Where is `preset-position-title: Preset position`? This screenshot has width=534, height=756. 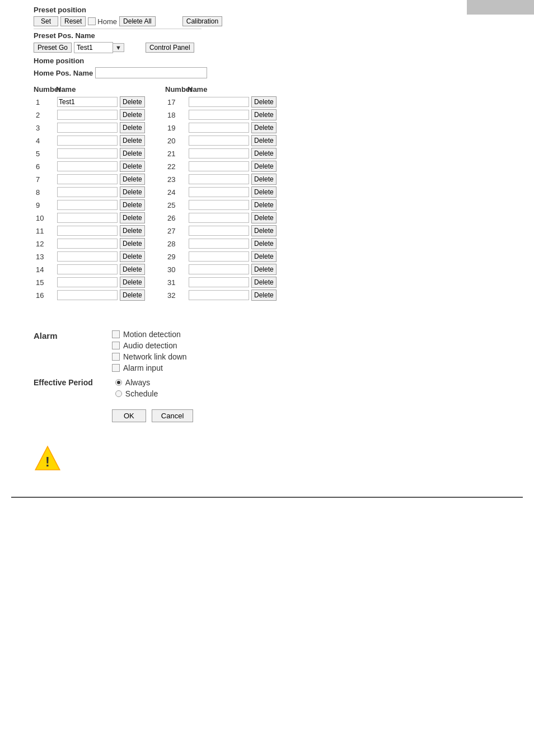 preset-position-title: Preset position is located at coordinates (267, 10).